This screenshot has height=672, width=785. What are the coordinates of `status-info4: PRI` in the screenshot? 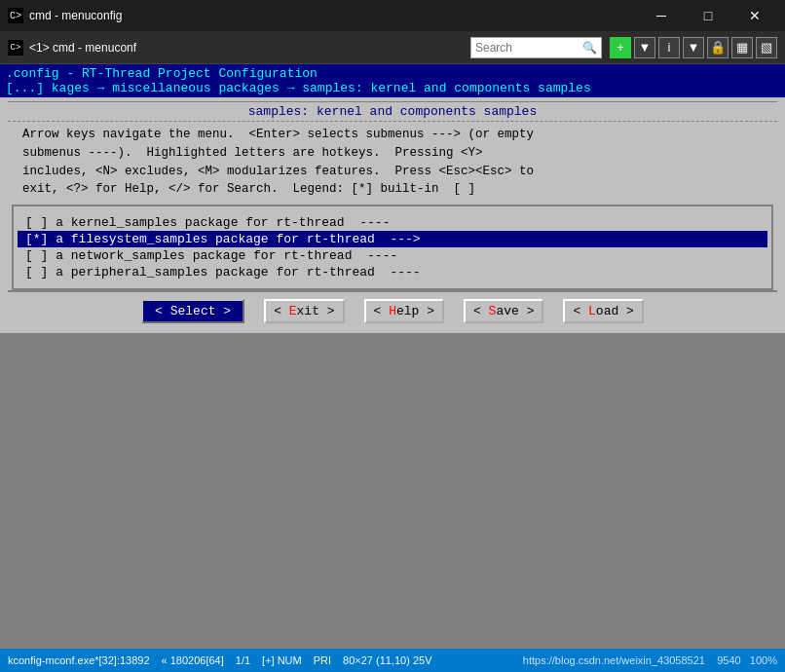 It's located at (322, 660).